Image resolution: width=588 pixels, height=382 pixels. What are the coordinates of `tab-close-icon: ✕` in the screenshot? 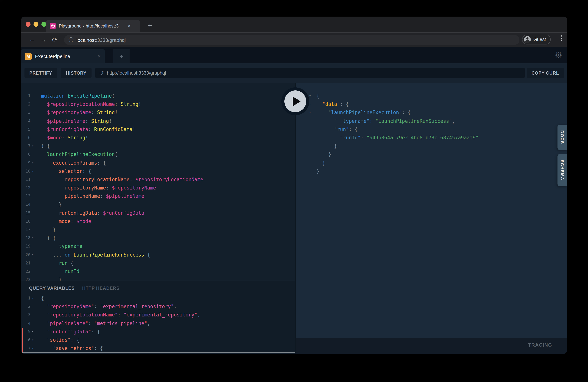 It's located at (99, 56).